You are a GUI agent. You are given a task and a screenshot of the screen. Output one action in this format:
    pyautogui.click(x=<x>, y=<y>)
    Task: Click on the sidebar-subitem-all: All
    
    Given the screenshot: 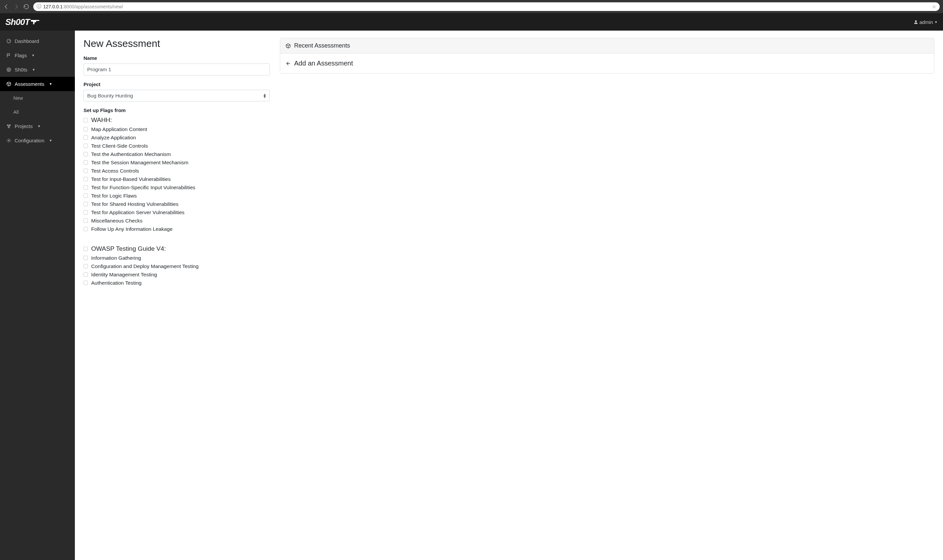 What is the action you would take?
    pyautogui.click(x=37, y=112)
    